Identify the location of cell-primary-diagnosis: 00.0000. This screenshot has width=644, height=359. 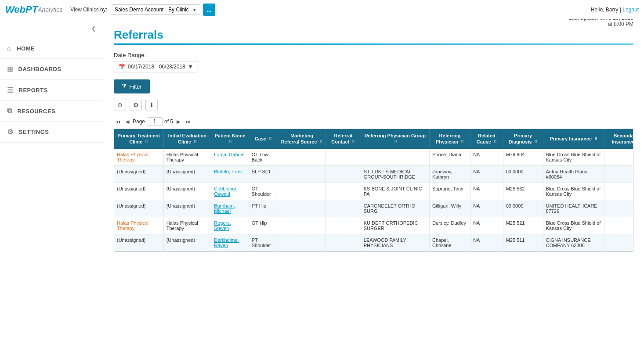
(523, 208).